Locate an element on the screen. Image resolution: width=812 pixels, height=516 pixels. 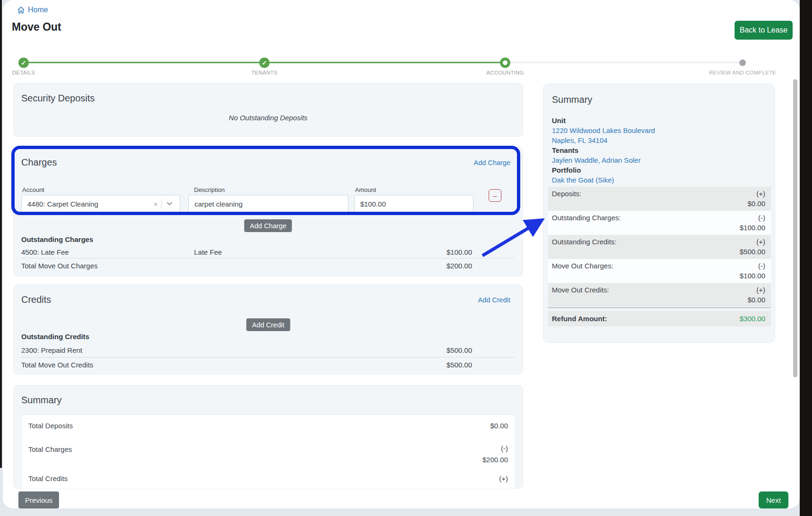
window-edge-left is located at coordinates (1, 234).